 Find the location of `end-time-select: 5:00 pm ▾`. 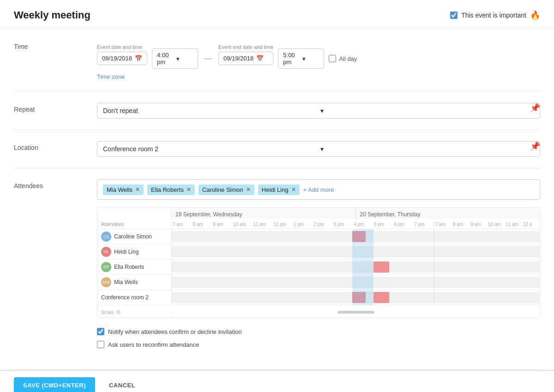

end-time-select: 5:00 pm ▾ is located at coordinates (301, 59).